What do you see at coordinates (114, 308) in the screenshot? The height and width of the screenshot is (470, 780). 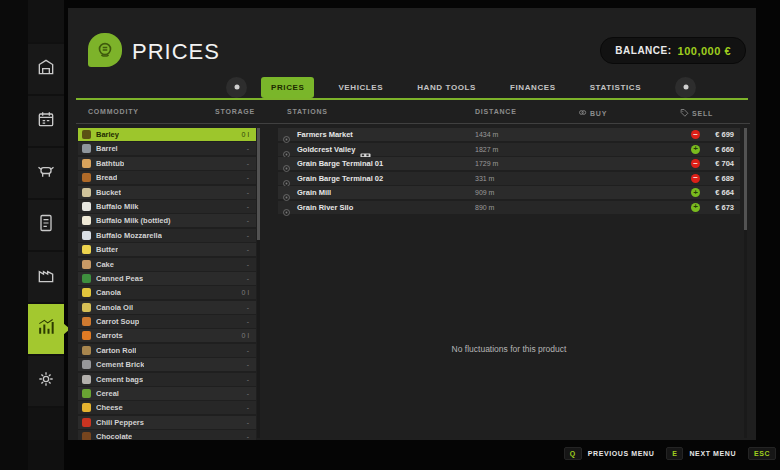 I see `commodity-name: Canola Oil` at bounding box center [114, 308].